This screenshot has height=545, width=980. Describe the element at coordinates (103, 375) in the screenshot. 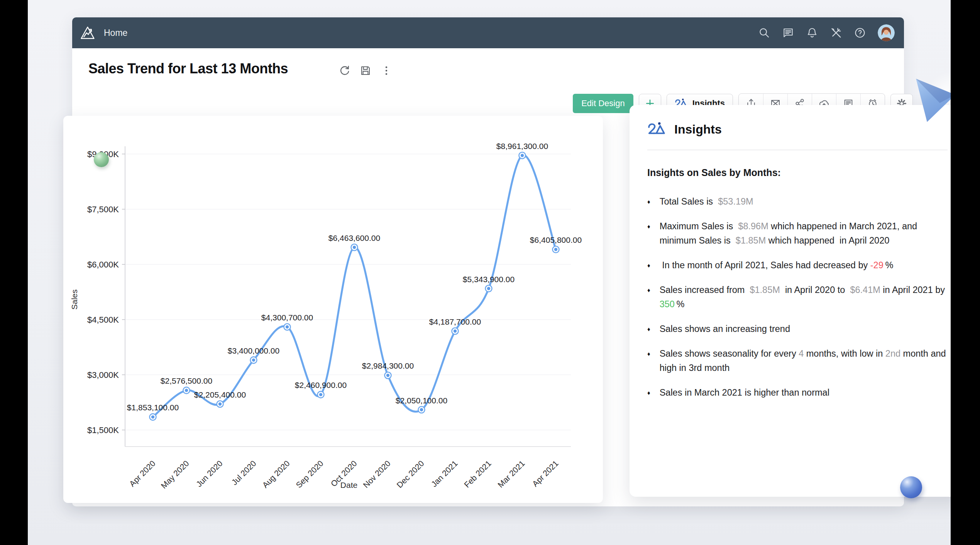

I see `svg-text: $3,000K` at that location.